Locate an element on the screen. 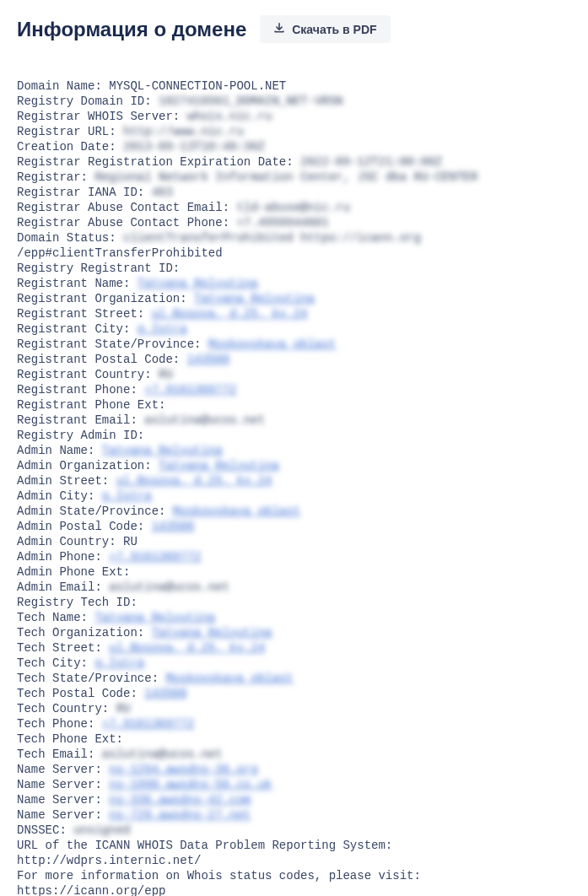 The width and height of the screenshot is (588, 896). whois-label: Admin Postal Code: is located at coordinates (81, 526).